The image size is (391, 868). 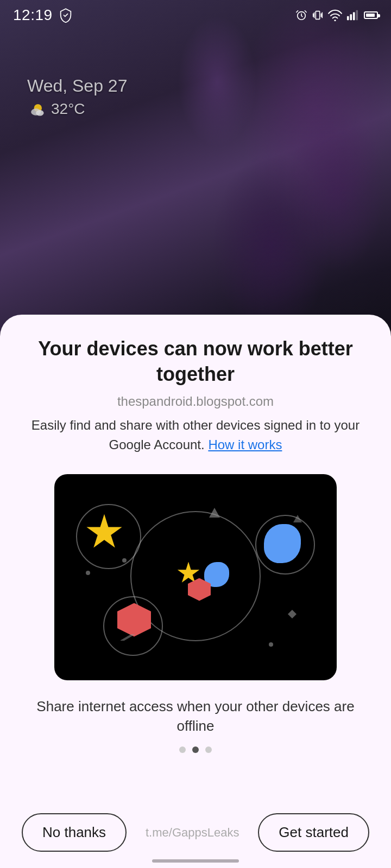 I want to click on get-started-button: Get started, so click(x=314, y=832).